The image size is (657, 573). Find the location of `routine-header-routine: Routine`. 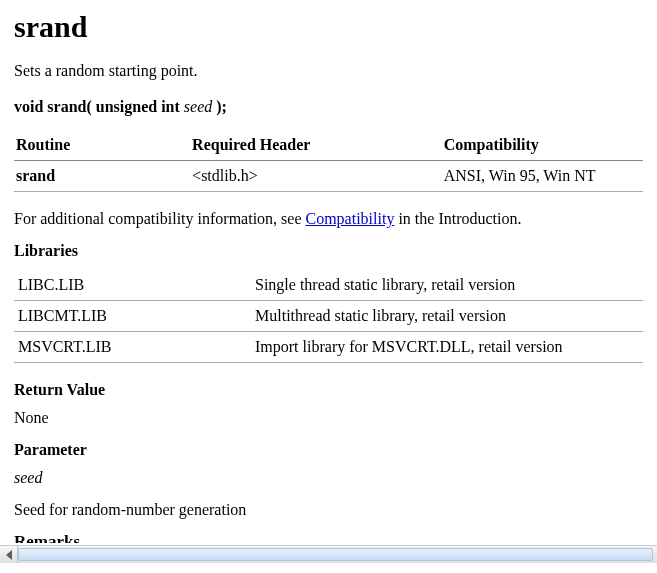

routine-header-routine: Routine is located at coordinates (102, 146).